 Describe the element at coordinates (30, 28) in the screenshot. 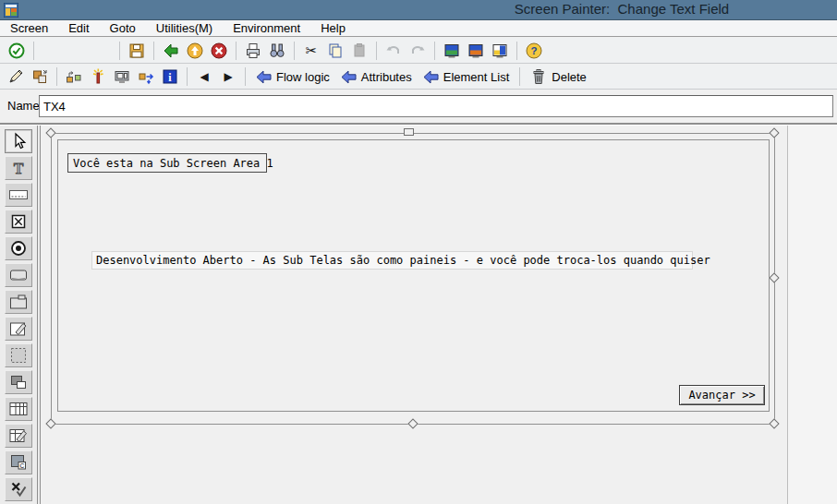

I see `menu-screen: Screen` at that location.